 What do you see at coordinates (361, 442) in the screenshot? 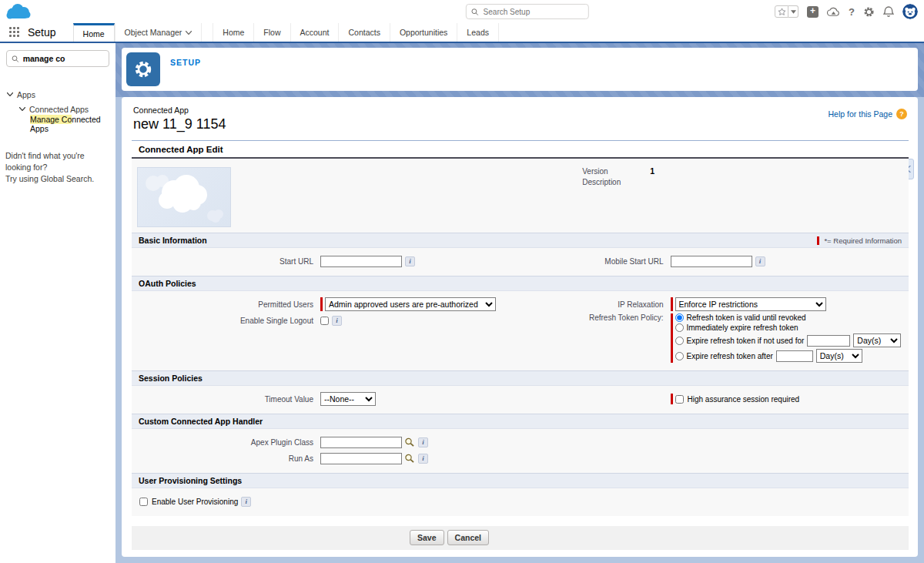
I see `apex-plugin-class-input` at bounding box center [361, 442].